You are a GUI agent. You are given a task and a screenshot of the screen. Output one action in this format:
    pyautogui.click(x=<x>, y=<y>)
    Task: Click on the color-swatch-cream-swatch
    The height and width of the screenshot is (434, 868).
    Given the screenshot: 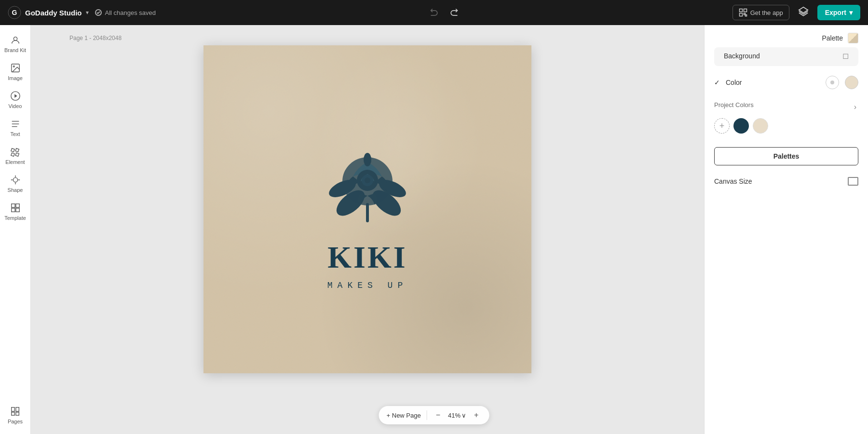 What is the action you would take?
    pyautogui.click(x=760, y=126)
    